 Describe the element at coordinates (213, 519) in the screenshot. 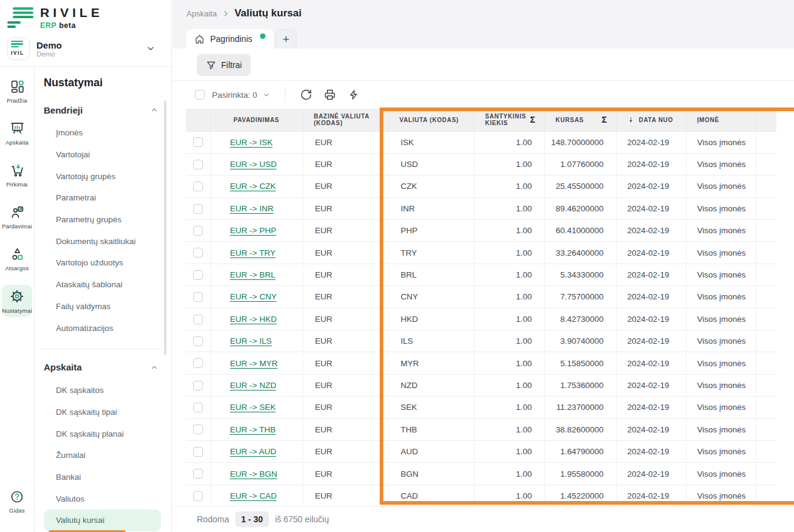

I see `pagination-prefix: Rodoma` at that location.